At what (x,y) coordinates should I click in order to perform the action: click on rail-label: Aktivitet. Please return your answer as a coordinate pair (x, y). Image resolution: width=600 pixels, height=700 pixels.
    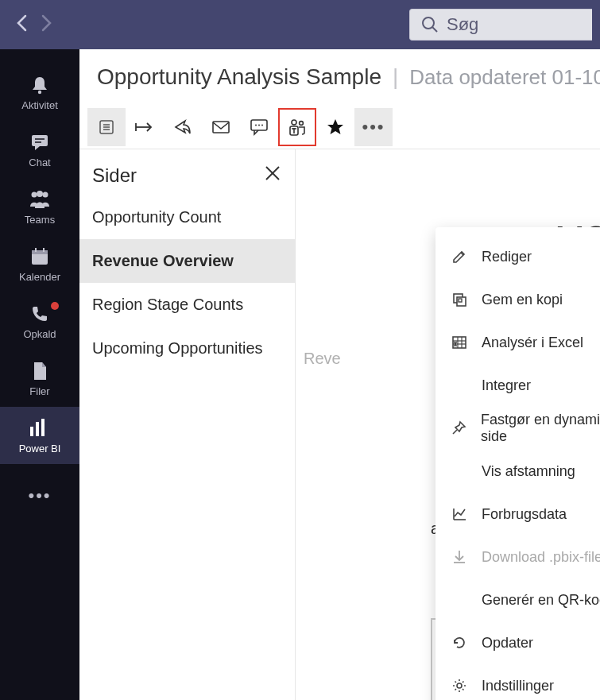
    Looking at the image, I should click on (40, 105).